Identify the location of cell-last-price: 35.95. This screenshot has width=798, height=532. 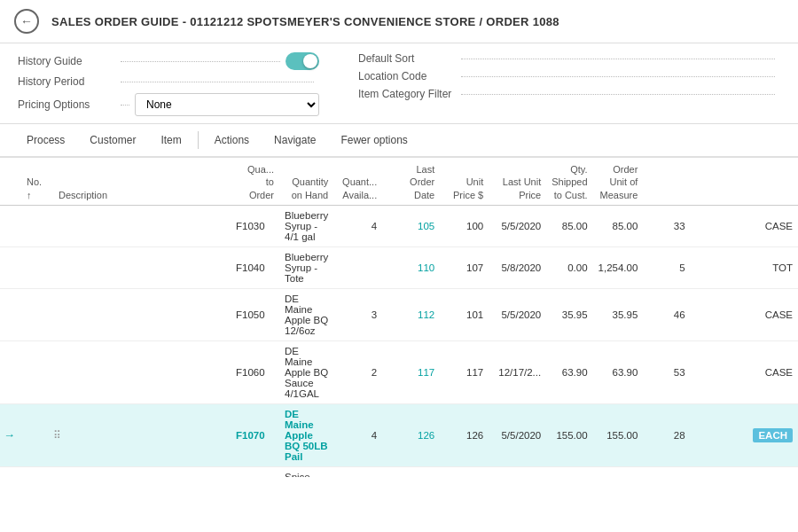
(619, 314).